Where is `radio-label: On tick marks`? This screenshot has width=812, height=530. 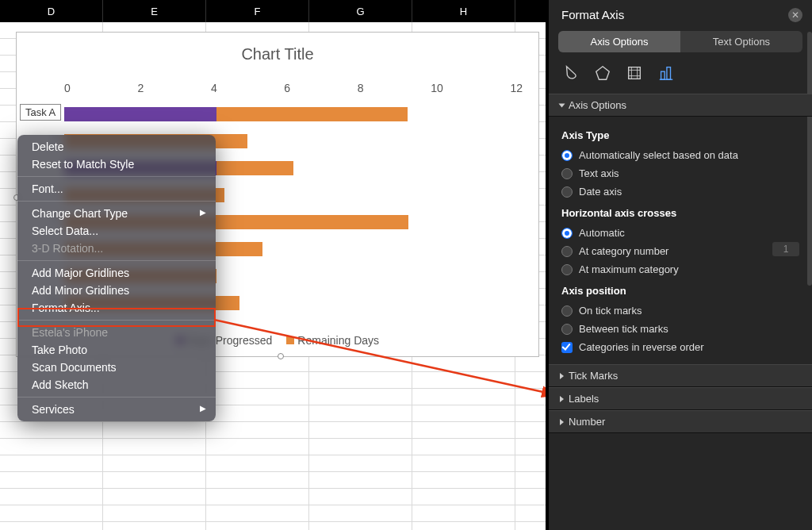
radio-label: On tick marks is located at coordinates (611, 311).